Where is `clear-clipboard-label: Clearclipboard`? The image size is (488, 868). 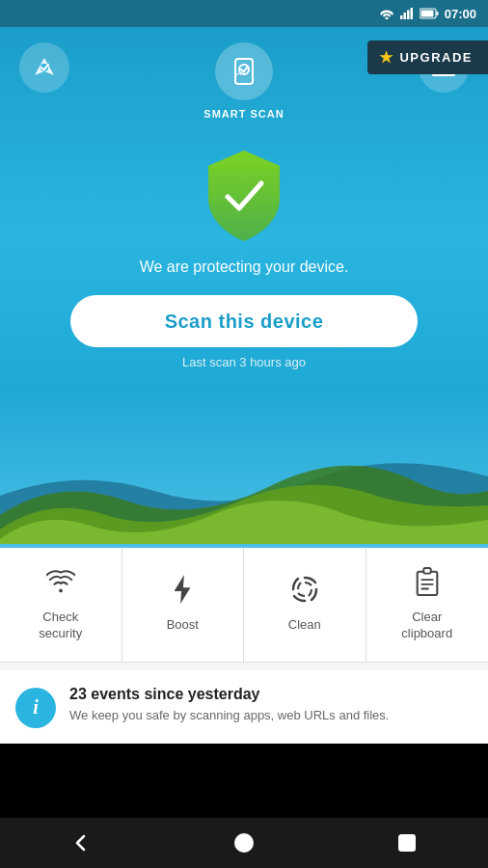
clear-clipboard-label: Clearclipboard is located at coordinates (426, 626).